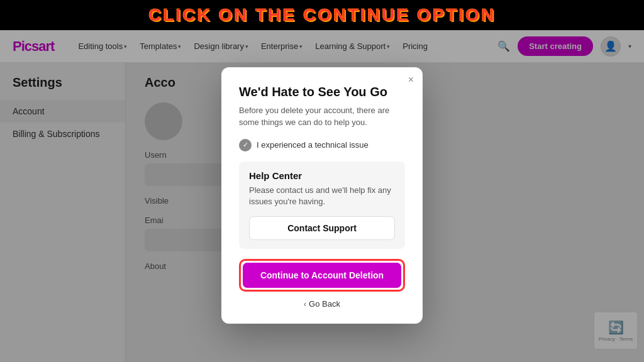 Image resolution: width=644 pixels, height=362 pixels. I want to click on modal-title: We'd Hate to See You Go, so click(322, 92).